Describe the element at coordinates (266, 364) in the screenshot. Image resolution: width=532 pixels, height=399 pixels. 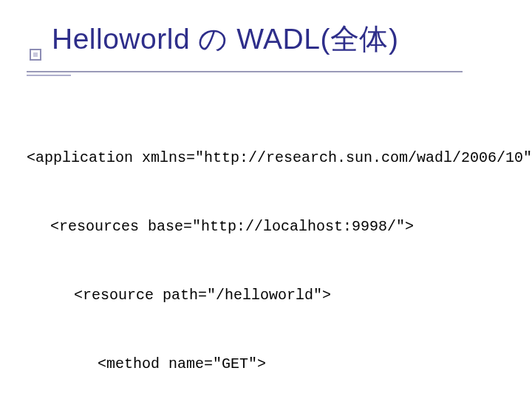
I see `code-line: <method name="GET">` at that location.